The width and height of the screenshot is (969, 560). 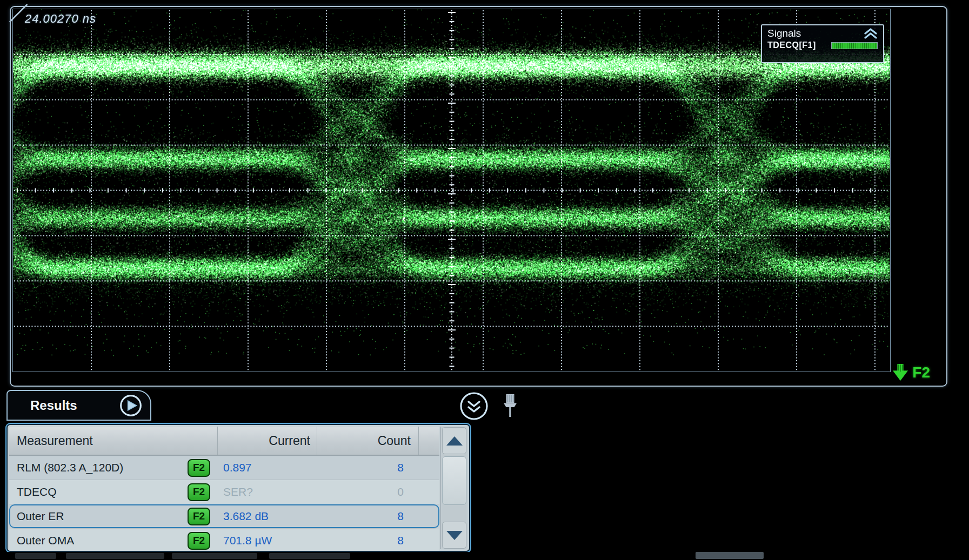 I want to click on cutoff-strip, so click(x=484, y=556).